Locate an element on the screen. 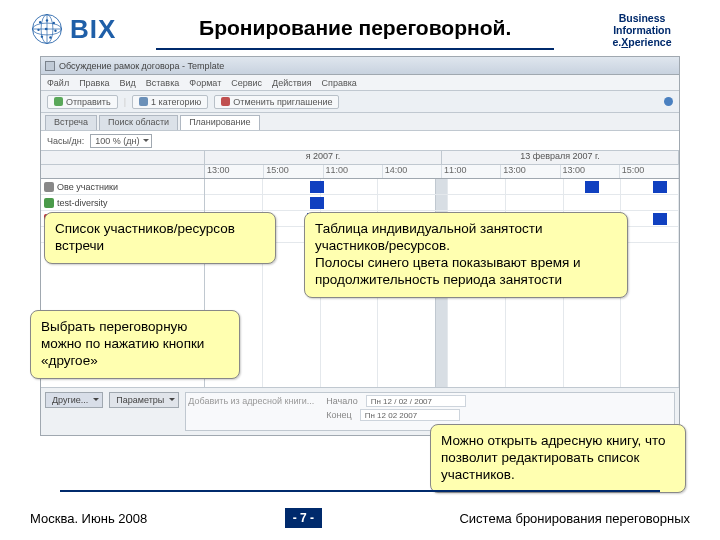 Image resolution: width=720 pixels, height=540 pixels. window-title: Обсуждение рамок договора - Template is located at coordinates (142, 66).